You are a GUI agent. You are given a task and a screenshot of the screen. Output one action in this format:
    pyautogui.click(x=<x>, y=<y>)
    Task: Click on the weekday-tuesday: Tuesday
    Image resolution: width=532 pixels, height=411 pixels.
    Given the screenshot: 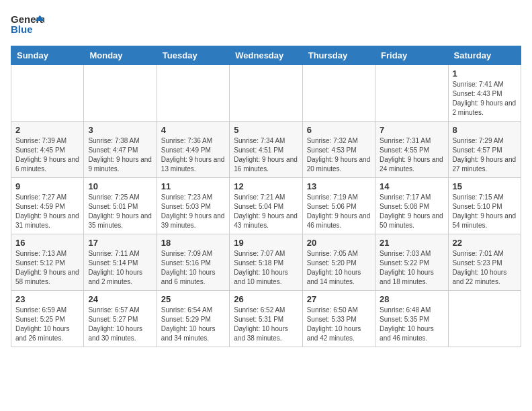 What is the action you would take?
    pyautogui.click(x=193, y=56)
    